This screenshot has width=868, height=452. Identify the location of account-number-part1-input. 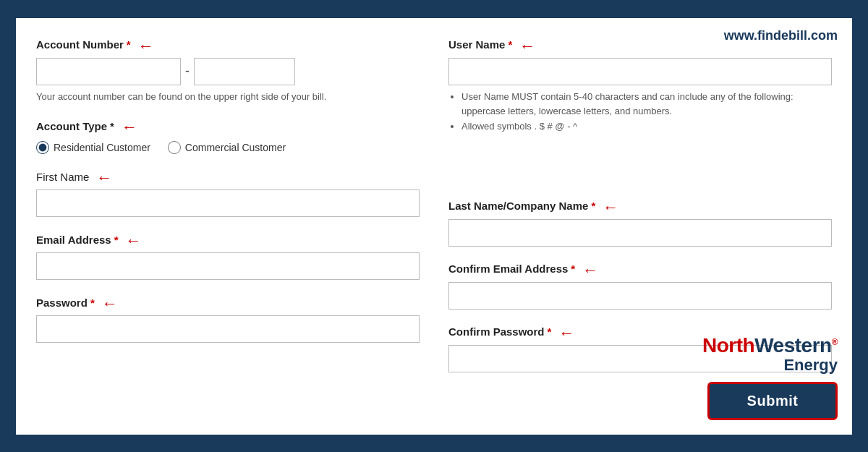
(109, 72).